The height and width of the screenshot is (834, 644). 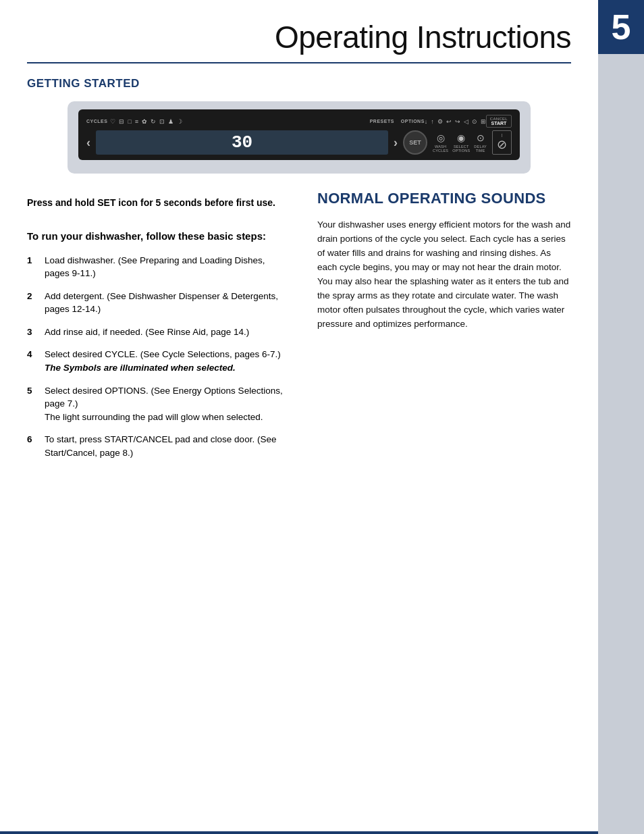 I want to click on opt-icon-5: ↪, so click(x=458, y=122).